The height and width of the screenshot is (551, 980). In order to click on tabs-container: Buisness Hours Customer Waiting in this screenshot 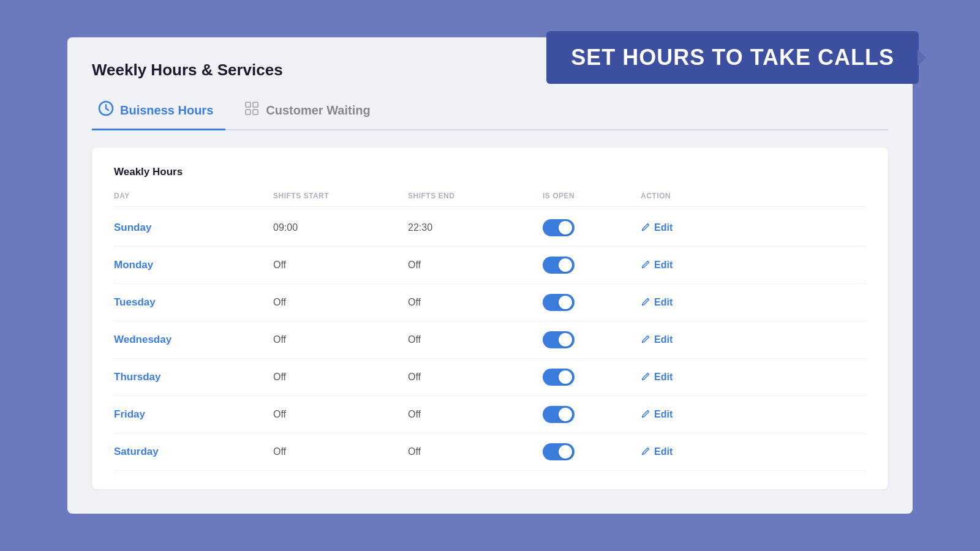, I will do `click(490, 113)`.